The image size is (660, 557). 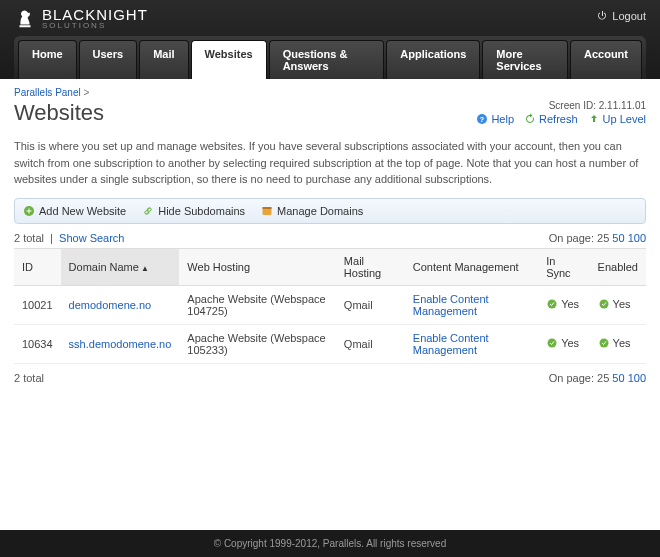 What do you see at coordinates (495, 119) in the screenshot?
I see `help-link: ?Help` at bounding box center [495, 119].